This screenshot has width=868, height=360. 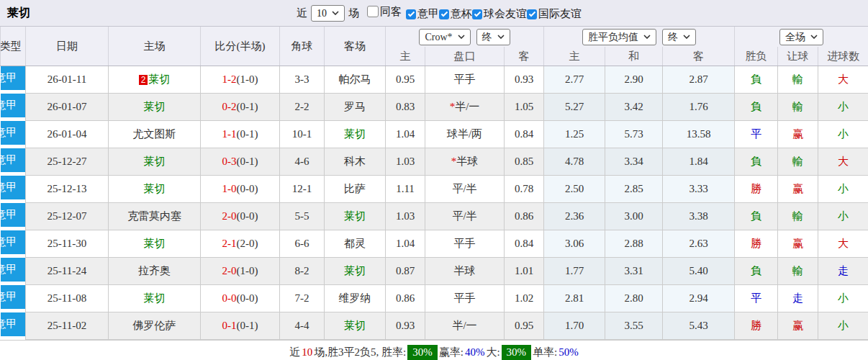 I want to click on home-team-name: 莱切, so click(x=155, y=243).